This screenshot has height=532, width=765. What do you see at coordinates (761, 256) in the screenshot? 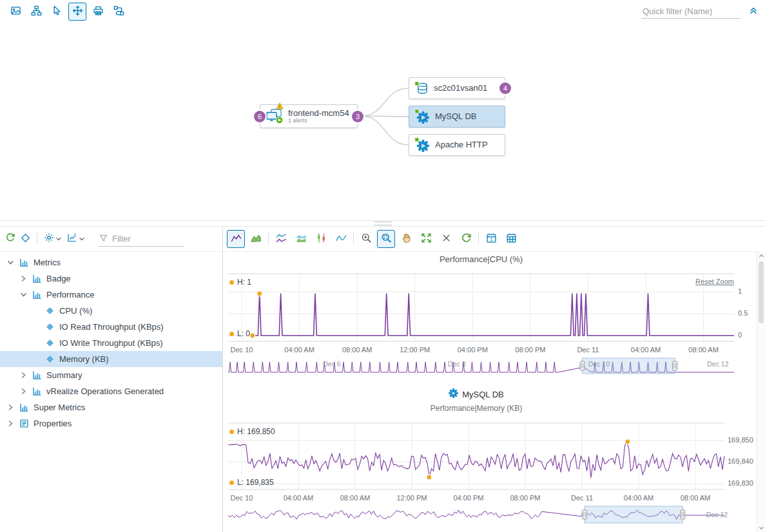
I see `scroll-up-button` at bounding box center [761, 256].